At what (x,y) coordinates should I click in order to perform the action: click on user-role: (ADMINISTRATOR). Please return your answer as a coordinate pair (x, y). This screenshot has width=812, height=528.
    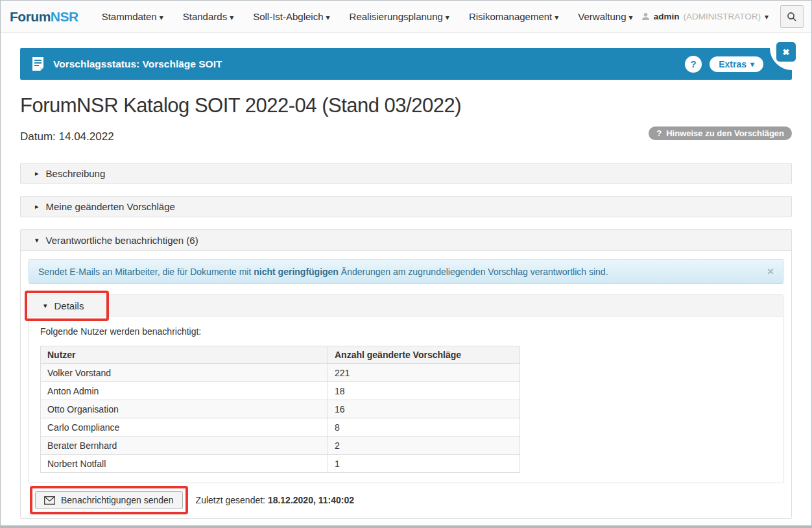
    Looking at the image, I should click on (722, 17).